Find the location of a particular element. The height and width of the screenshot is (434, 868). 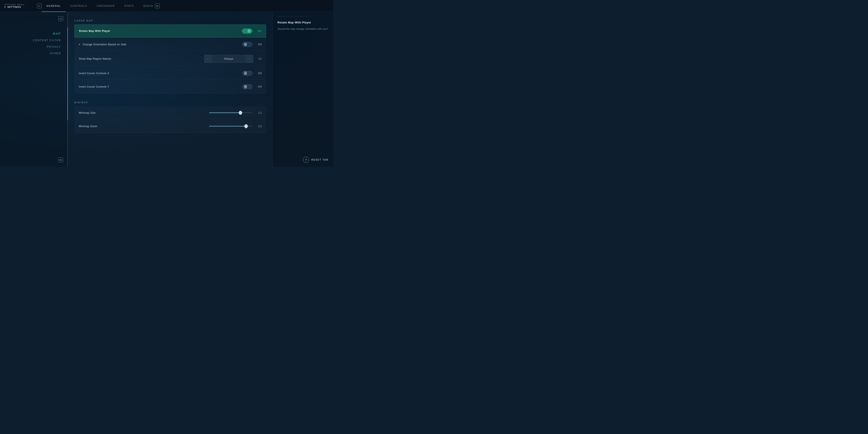

arrow-left-btn: ‹ is located at coordinates (208, 59).